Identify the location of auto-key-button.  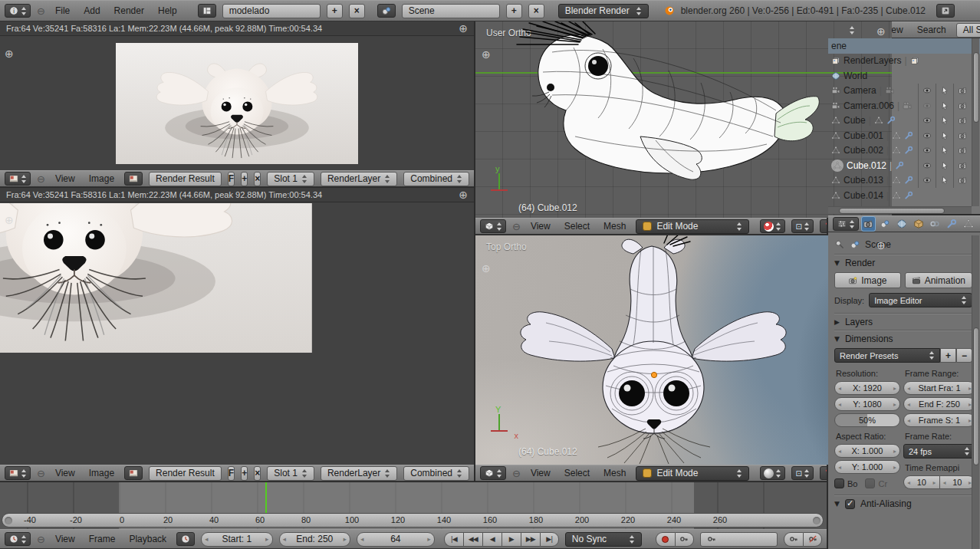
(684, 540).